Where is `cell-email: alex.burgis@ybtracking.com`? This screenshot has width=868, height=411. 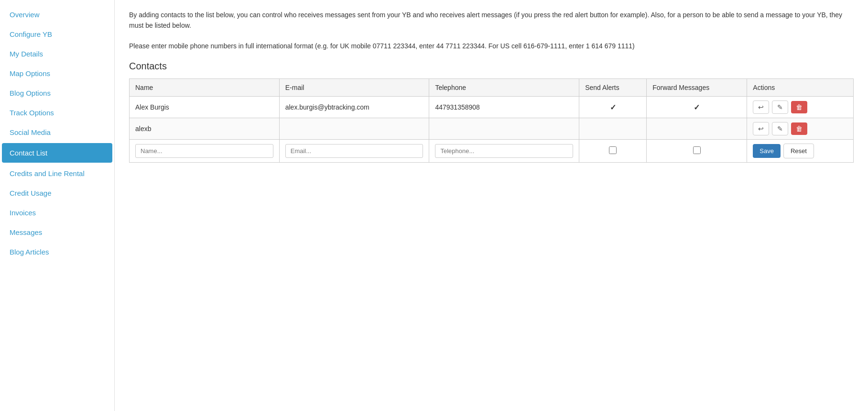
cell-email: alex.burgis@ybtracking.com is located at coordinates (354, 107).